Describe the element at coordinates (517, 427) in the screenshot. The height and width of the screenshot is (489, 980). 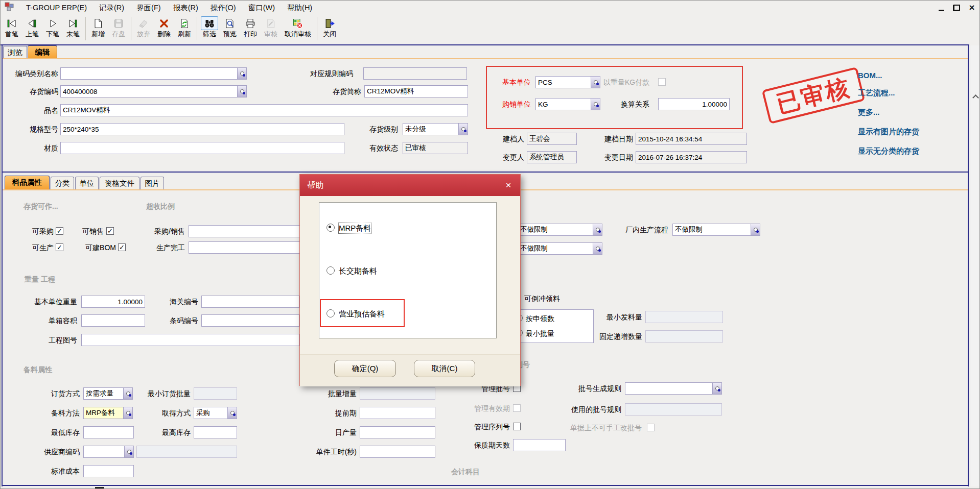
I see `checkbox-manage-serial` at that location.